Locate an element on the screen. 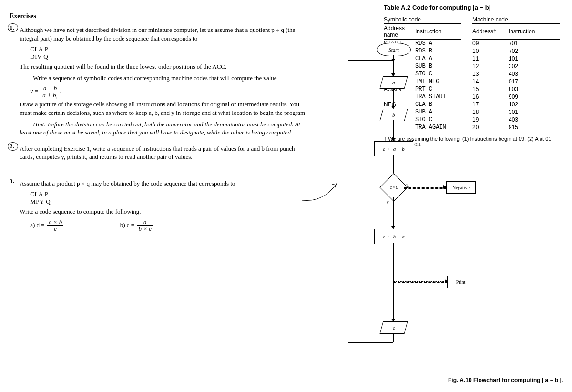  ex1-code-div: DIV Q is located at coordinates (170, 57).